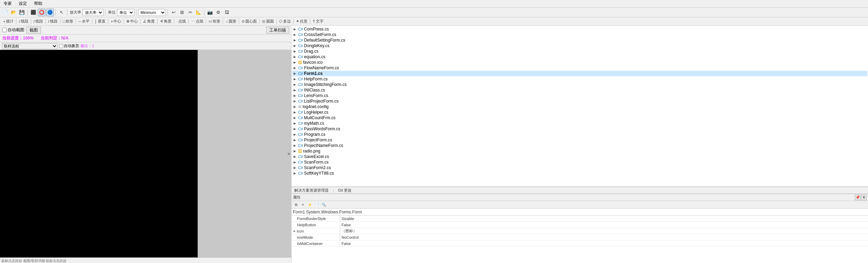 This screenshot has width=868, height=263. What do you see at coordinates (580, 79) in the screenshot?
I see `file-tree-item: ▶C#HelpForm.cs` at bounding box center [580, 79].